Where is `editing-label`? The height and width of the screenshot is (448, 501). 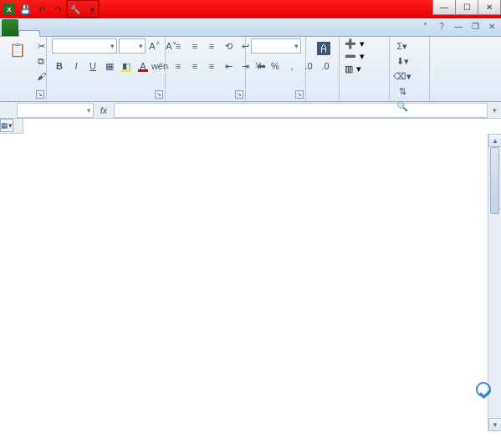
editing-label is located at coordinates (410, 115).